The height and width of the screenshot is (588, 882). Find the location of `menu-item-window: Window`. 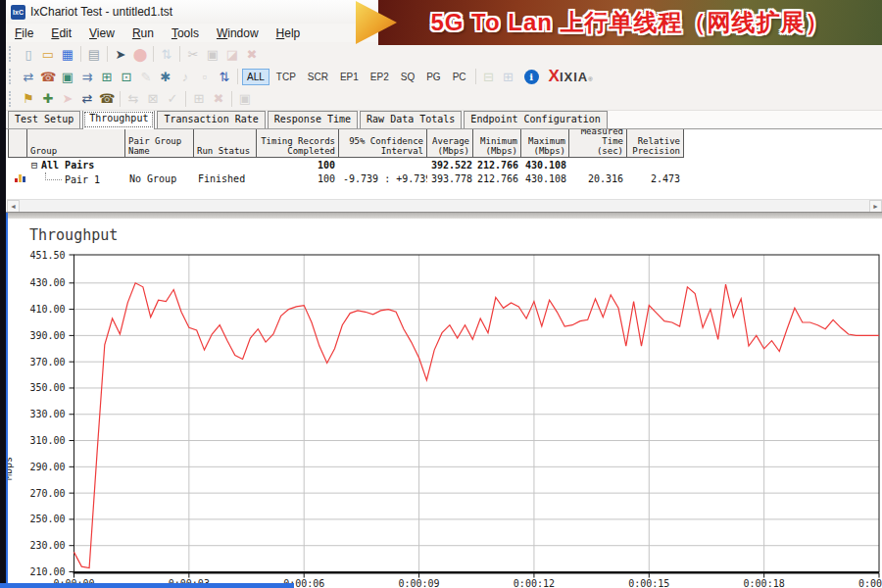

menu-item-window: Window is located at coordinates (237, 33).